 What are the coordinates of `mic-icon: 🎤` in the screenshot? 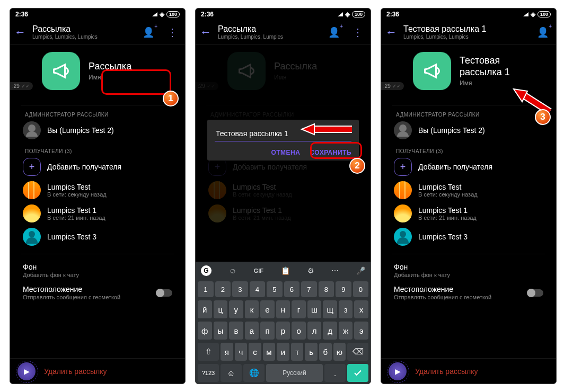 It's located at (360, 271).